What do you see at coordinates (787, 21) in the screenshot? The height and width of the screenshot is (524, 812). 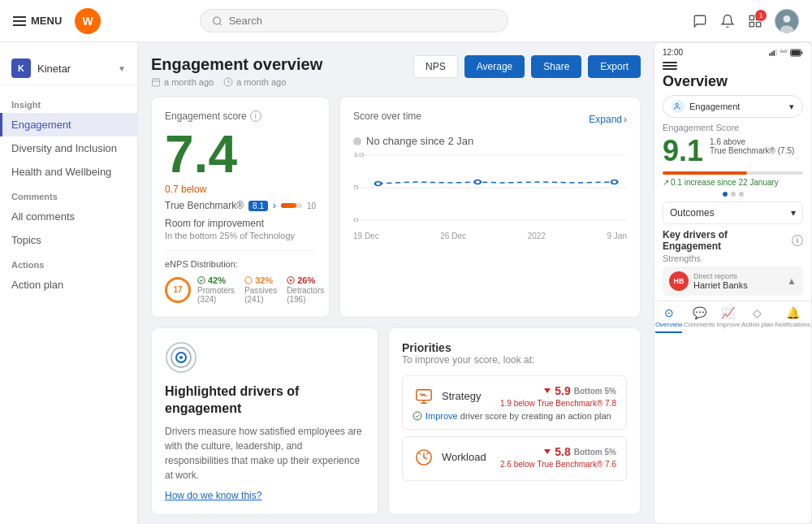 I see `user-avatar` at bounding box center [787, 21].